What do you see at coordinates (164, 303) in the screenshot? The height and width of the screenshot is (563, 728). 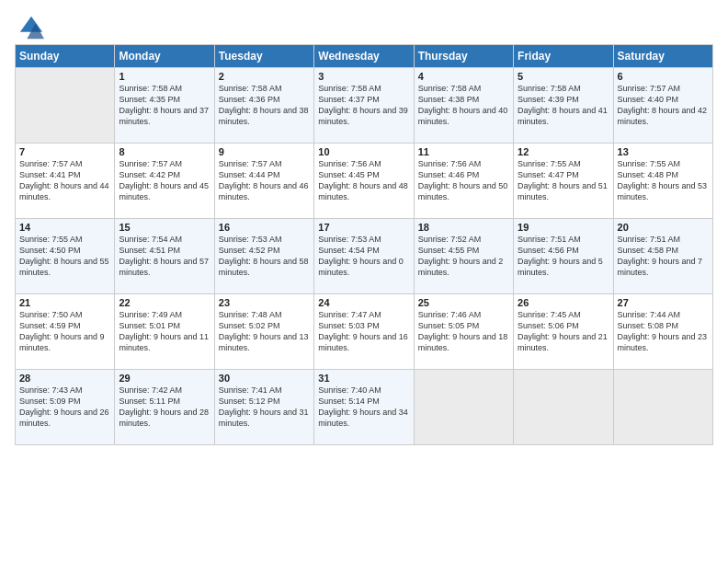 I see `day-number: 22` at bounding box center [164, 303].